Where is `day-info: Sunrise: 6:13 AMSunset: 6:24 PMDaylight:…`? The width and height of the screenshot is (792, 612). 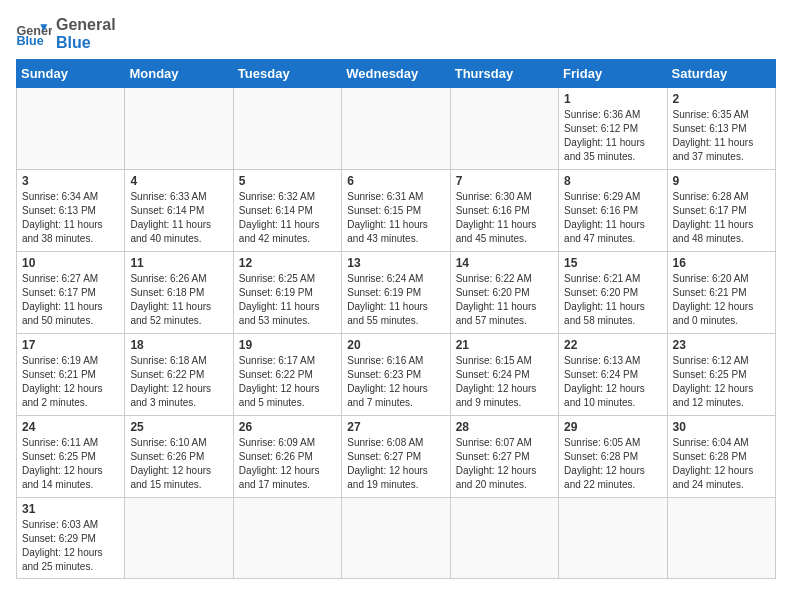 day-info: Sunrise: 6:13 AMSunset: 6:24 PMDaylight:… is located at coordinates (612, 382).